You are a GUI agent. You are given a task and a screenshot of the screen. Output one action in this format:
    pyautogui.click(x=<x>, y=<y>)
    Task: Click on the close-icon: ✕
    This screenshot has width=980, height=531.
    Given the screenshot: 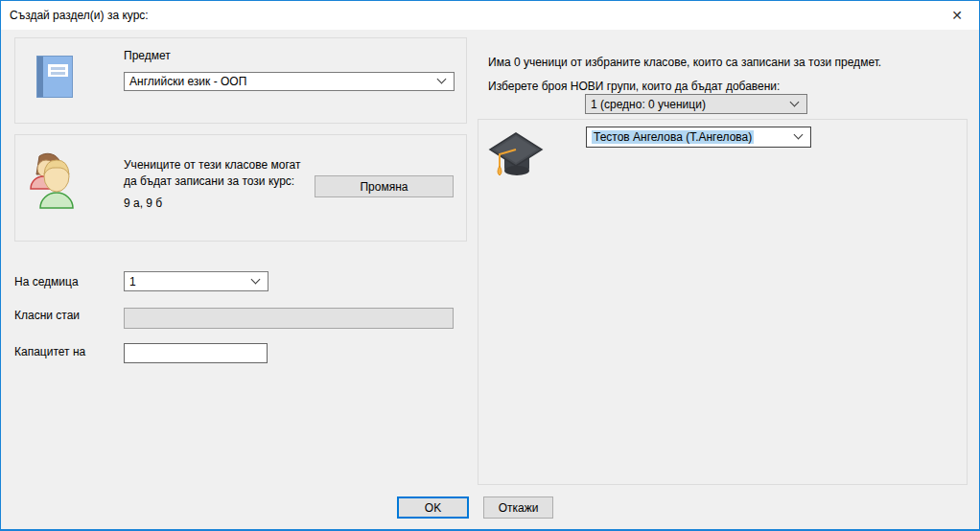 What is the action you would take?
    pyautogui.click(x=957, y=15)
    